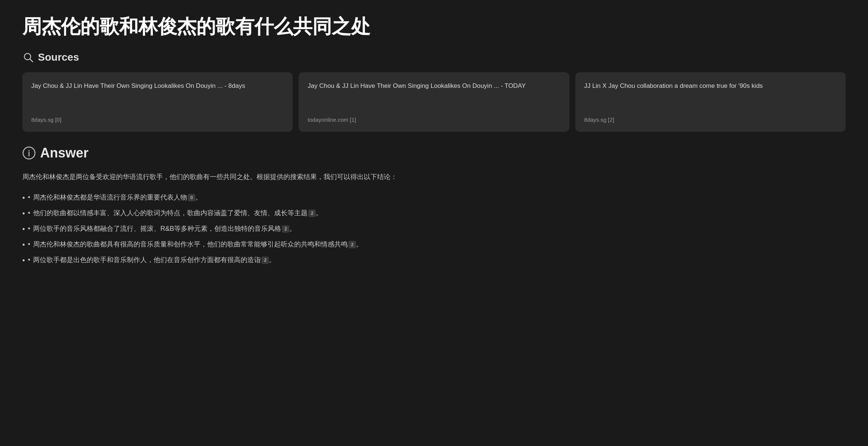  I want to click on citation-3: 2, so click(352, 245).